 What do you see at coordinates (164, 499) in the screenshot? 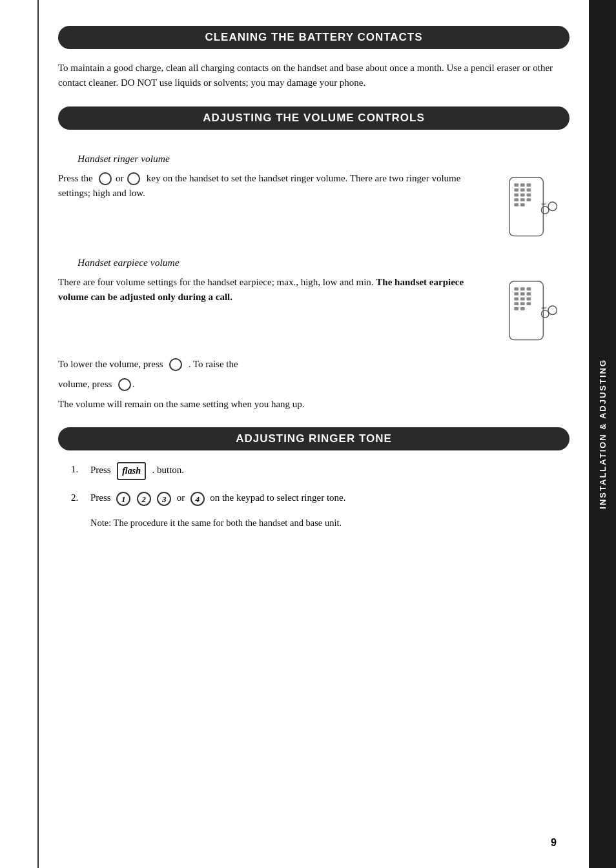
I see `keypad-3: 3` at bounding box center [164, 499].